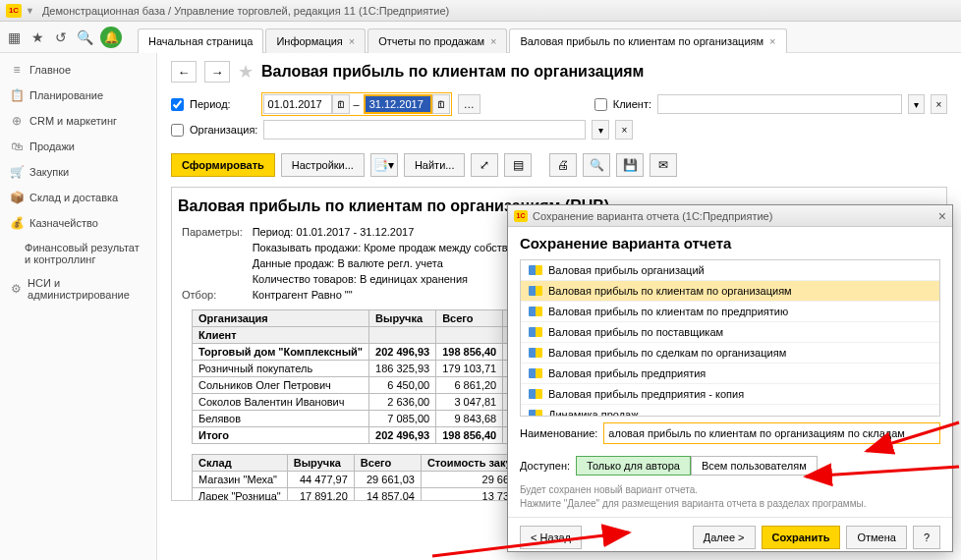 The height and width of the screenshot is (560, 961). I want to click on basket-icon: 🛒, so click(17, 172).